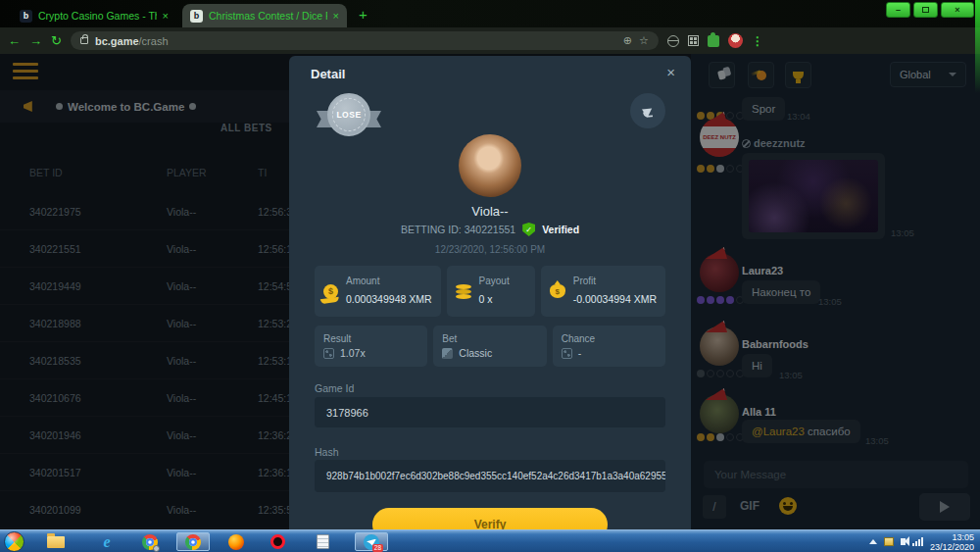  I want to click on minimize-button: –, so click(898, 10).